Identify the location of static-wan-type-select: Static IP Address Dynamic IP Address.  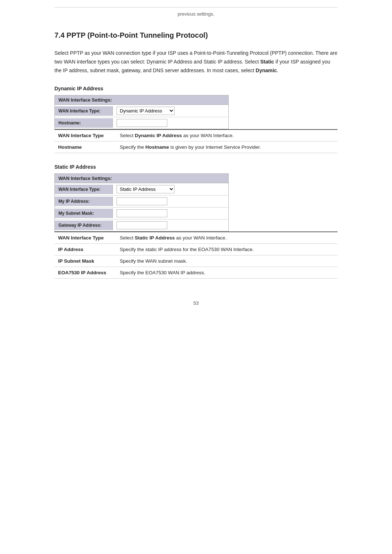
(146, 189).